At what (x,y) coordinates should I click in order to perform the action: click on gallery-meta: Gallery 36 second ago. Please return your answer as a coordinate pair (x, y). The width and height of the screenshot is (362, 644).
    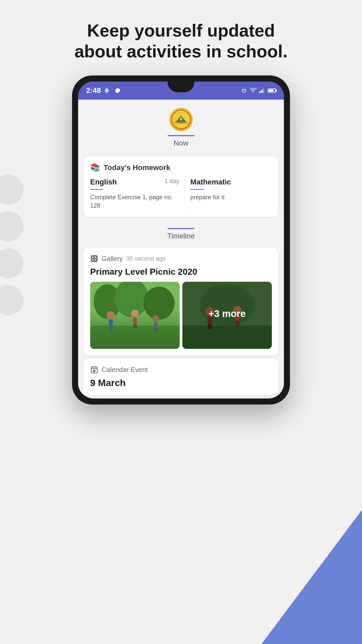
    Looking at the image, I should click on (181, 259).